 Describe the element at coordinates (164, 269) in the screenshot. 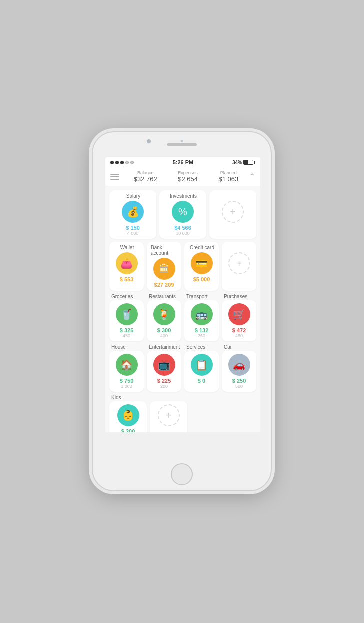

I see `bank-icon: 🏛` at that location.